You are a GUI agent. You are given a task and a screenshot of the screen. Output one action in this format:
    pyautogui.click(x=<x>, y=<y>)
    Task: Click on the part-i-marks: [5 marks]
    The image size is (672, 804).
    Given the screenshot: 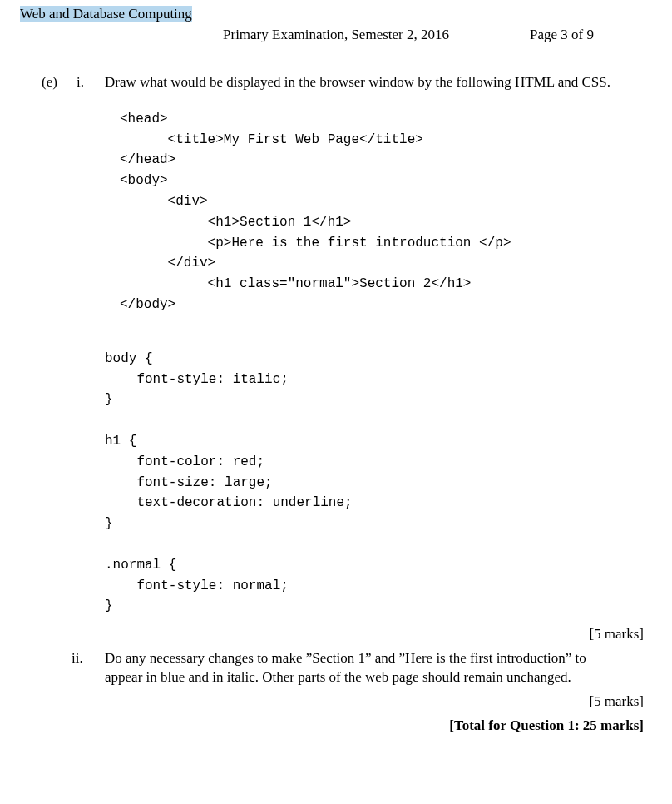 What is the action you would take?
    pyautogui.click(x=343, y=634)
    